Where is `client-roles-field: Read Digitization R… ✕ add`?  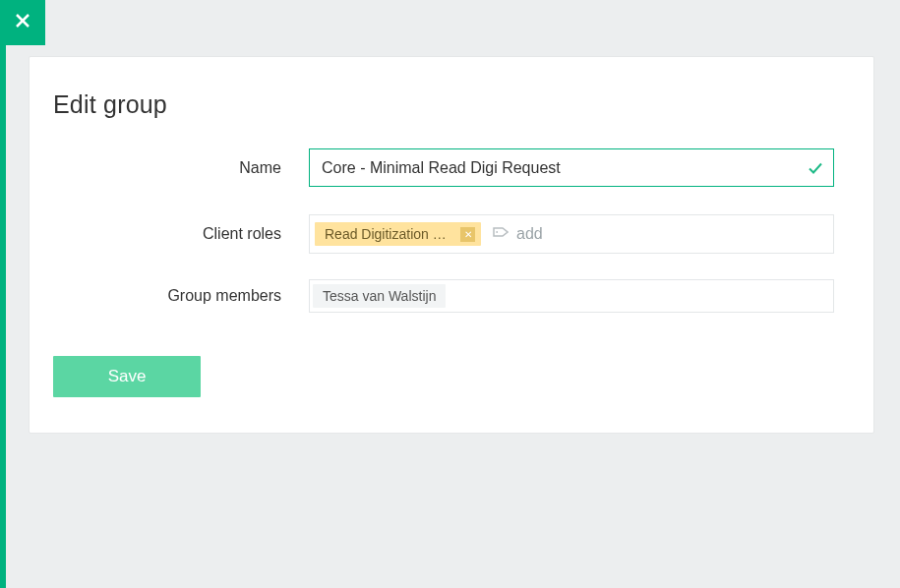 client-roles-field: Read Digitization R… ✕ add is located at coordinates (571, 234).